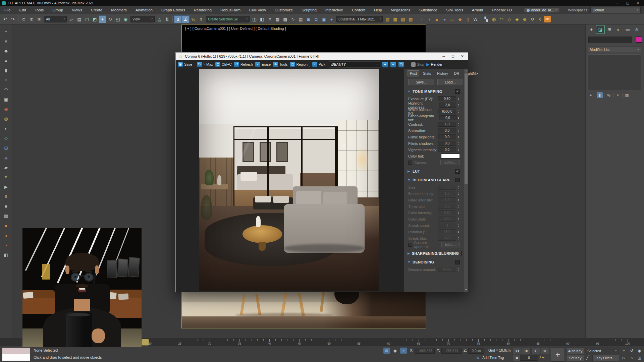 The image size is (644, 362). I want to click on schematic-view-icon: ▤, so click(301, 19).